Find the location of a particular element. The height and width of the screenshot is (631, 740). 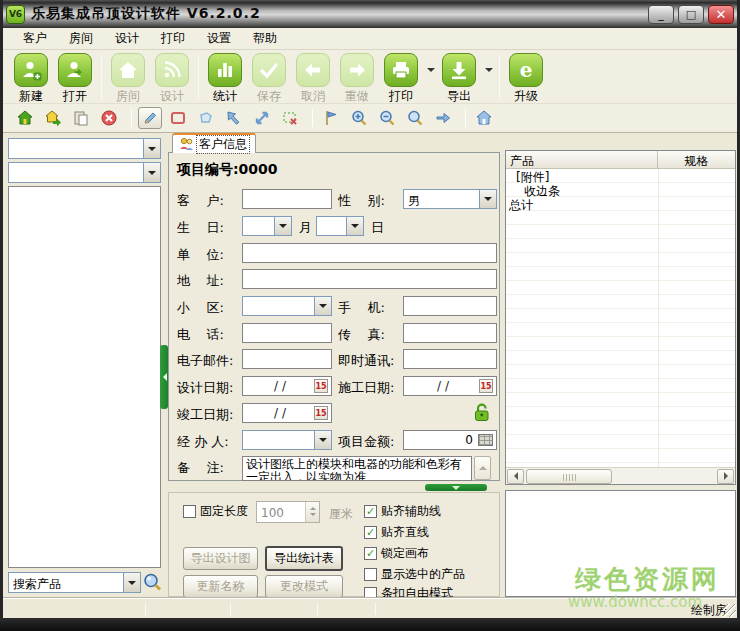

table-row: [附件] is located at coordinates (591, 177).